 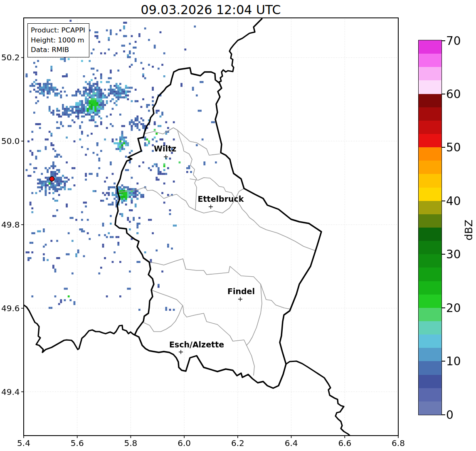 I want to click on x-axis-tick-label: 6.4, so click(x=291, y=443).